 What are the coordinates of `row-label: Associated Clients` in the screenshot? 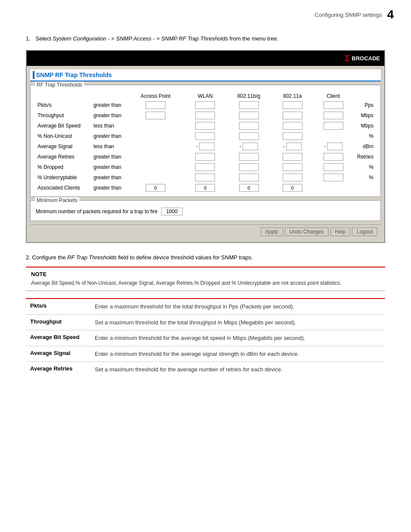 It's located at (64, 188).